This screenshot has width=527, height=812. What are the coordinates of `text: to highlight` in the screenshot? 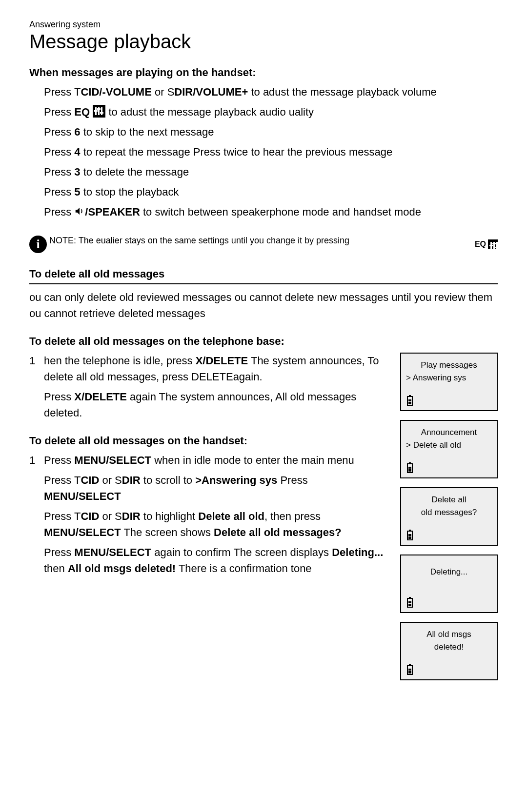 It's located at (170, 516).